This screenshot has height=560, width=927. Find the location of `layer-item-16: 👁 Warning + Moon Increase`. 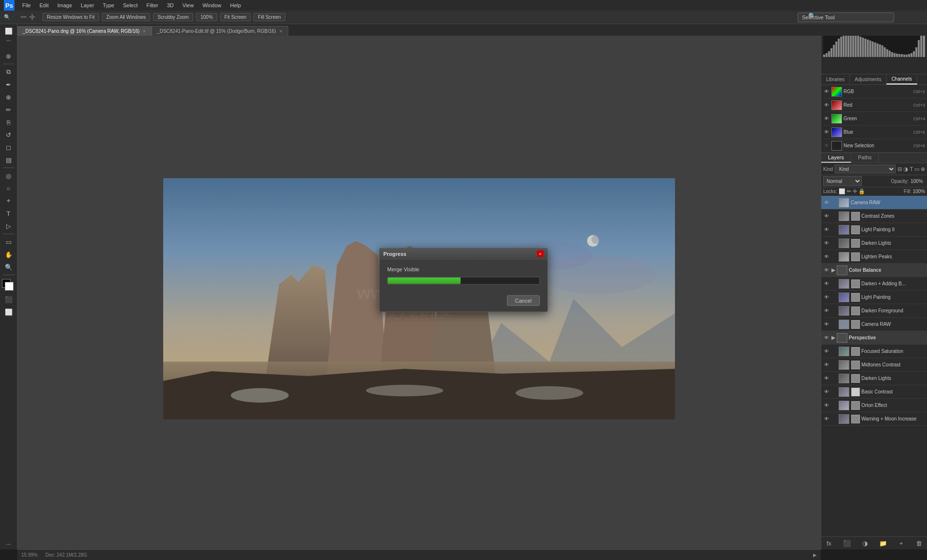

layer-item-16: 👁 Warning + Moon Increase is located at coordinates (874, 419).